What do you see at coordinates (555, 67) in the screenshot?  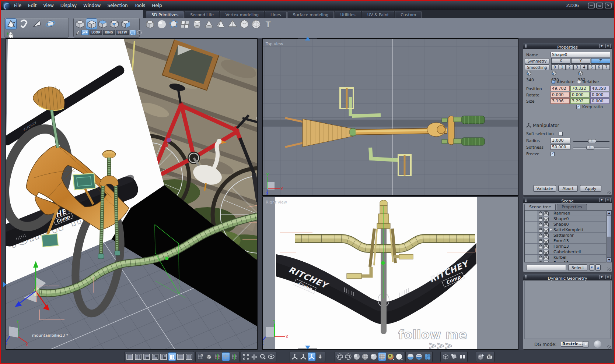 I see `smoothing-level-0: 0` at bounding box center [555, 67].